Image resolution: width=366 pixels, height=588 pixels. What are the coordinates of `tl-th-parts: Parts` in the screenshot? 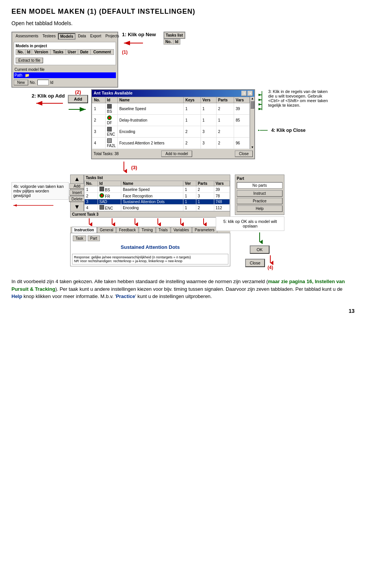 It's located at (205, 184).